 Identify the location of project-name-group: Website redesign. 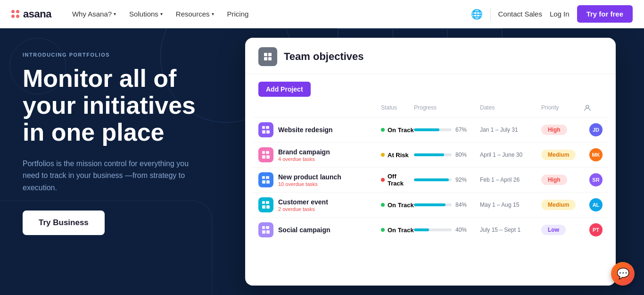
(305, 130).